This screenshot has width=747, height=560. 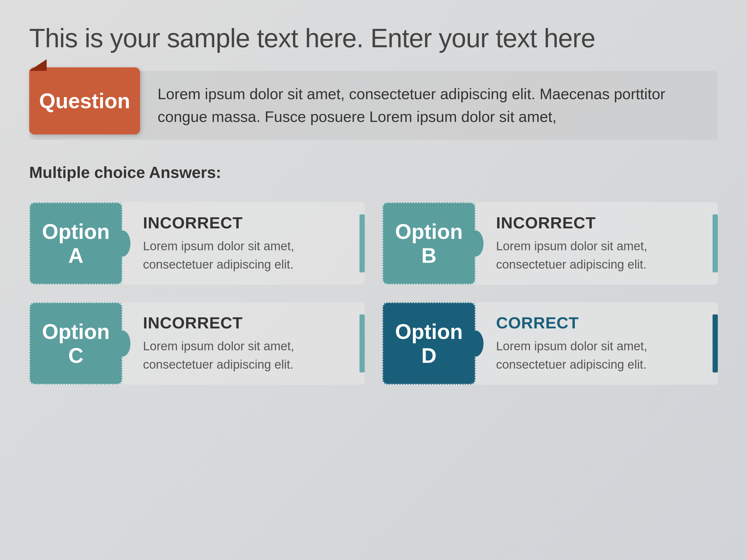 What do you see at coordinates (76, 344) in the screenshot?
I see `option-label-c: Option C` at bounding box center [76, 344].